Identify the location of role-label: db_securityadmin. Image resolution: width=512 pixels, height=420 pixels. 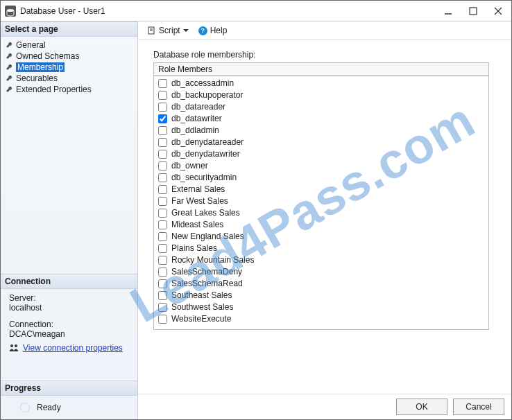
(204, 177).